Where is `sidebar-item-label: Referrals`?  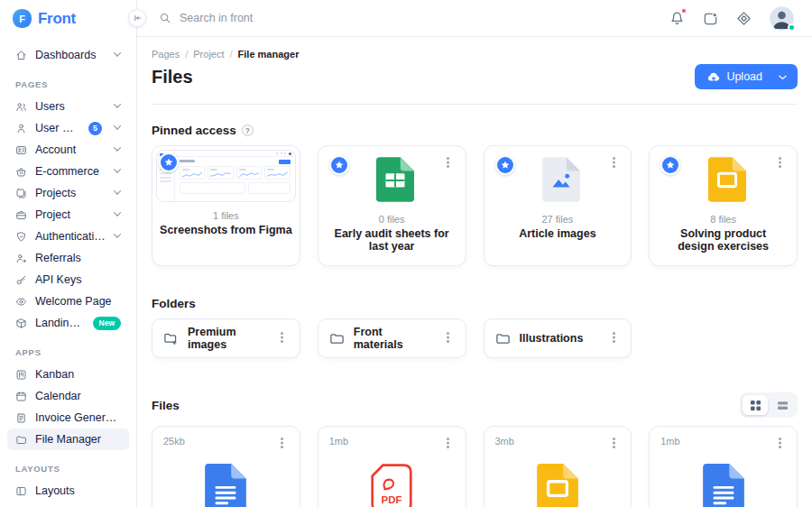
sidebar-item-label: Referrals is located at coordinates (78, 258).